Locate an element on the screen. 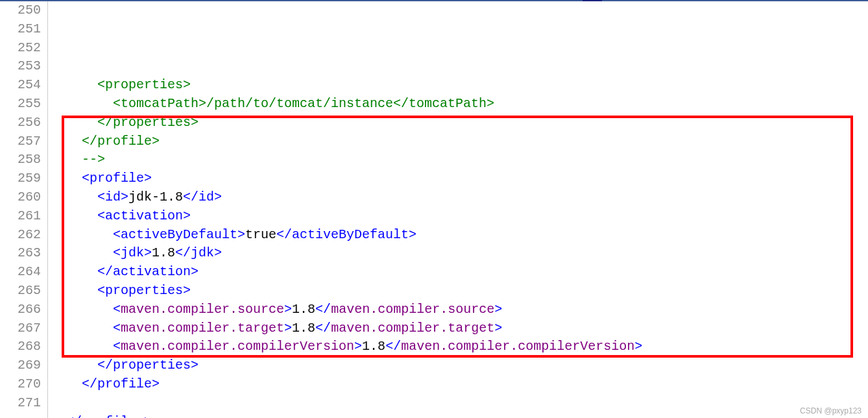  line-number: 271 is located at coordinates (21, 404).